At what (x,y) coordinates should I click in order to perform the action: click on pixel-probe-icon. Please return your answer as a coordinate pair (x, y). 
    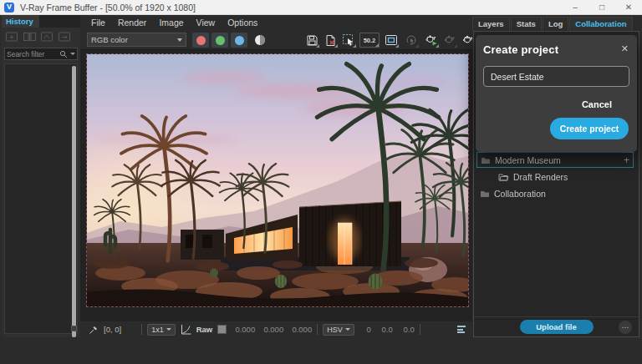
    Looking at the image, I should click on (94, 330).